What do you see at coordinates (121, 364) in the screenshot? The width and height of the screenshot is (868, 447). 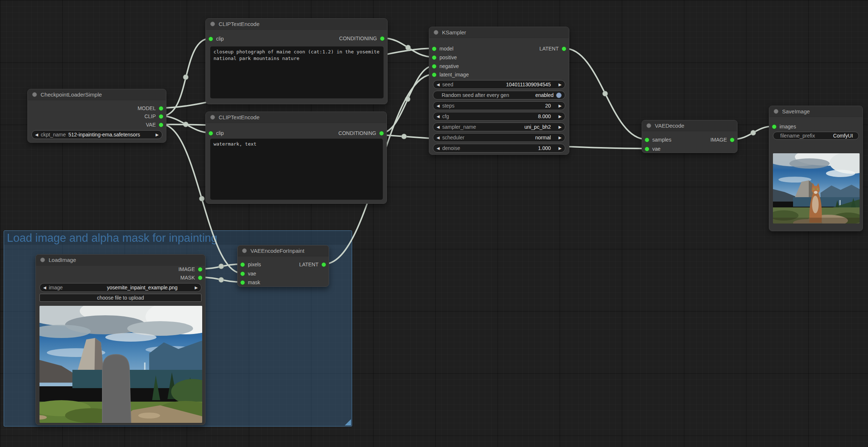 I see `load-image-preview` at bounding box center [121, 364].